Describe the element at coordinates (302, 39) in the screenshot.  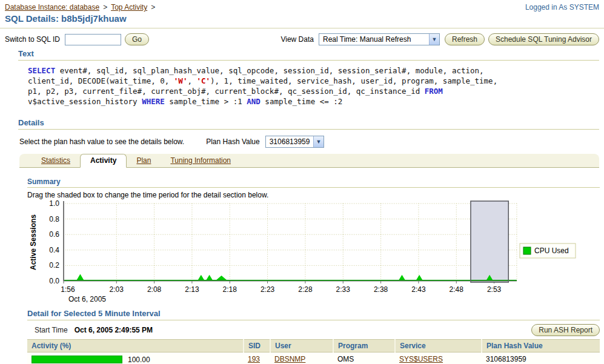
I see `toolbar: Switch to SQL ID Go View Data Real Time:…` at that location.